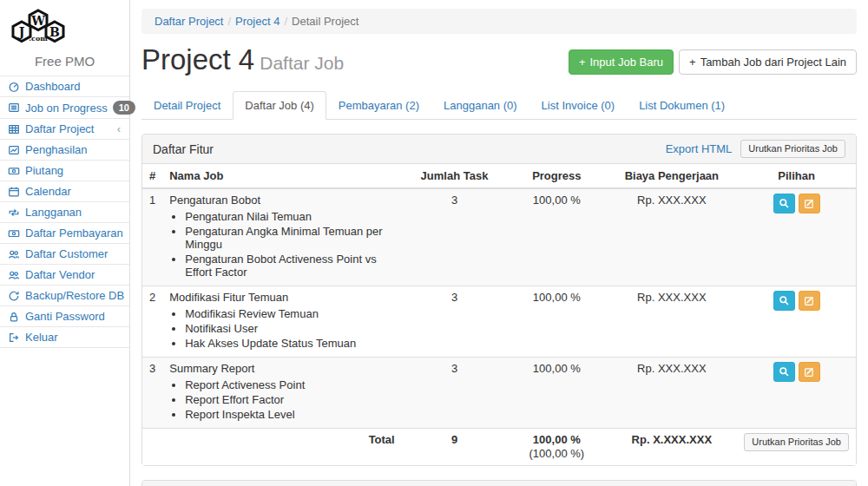  I want to click on jwb-hexagon-logo-icon: W J B .com, so click(38, 29).